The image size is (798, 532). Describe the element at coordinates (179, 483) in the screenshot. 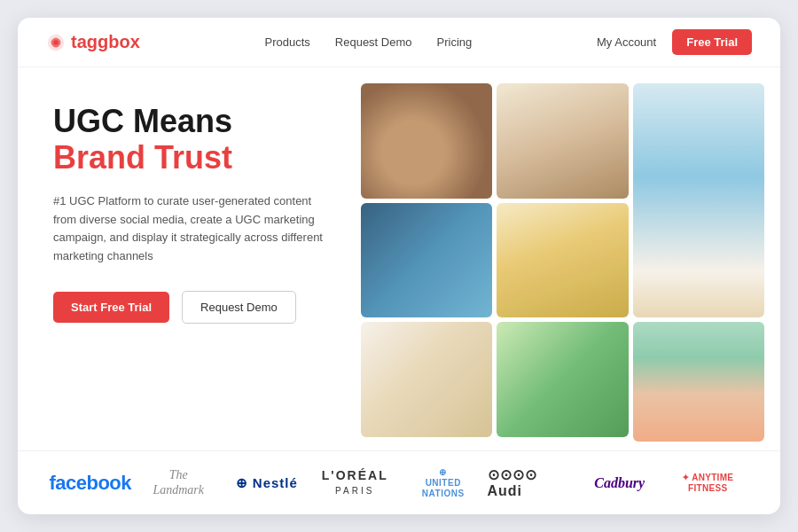

I see `brand-landmark: TheLandmark` at that location.